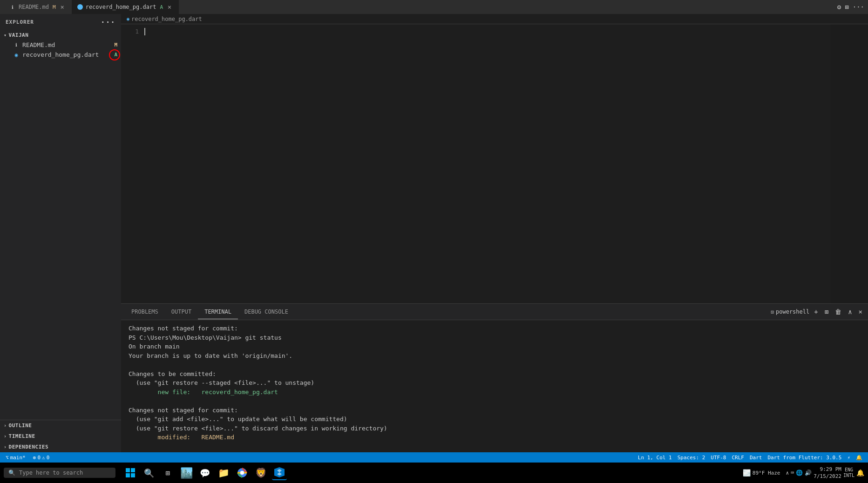 The width and height of the screenshot is (868, 483). What do you see at coordinates (849, 164) in the screenshot?
I see `minimap` at bounding box center [849, 164].